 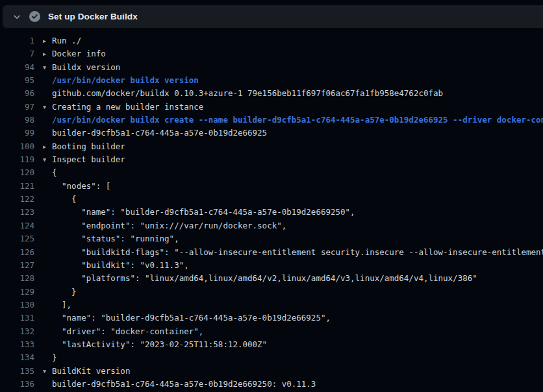 I want to click on log-line-number: 120, so click(x=17, y=173).